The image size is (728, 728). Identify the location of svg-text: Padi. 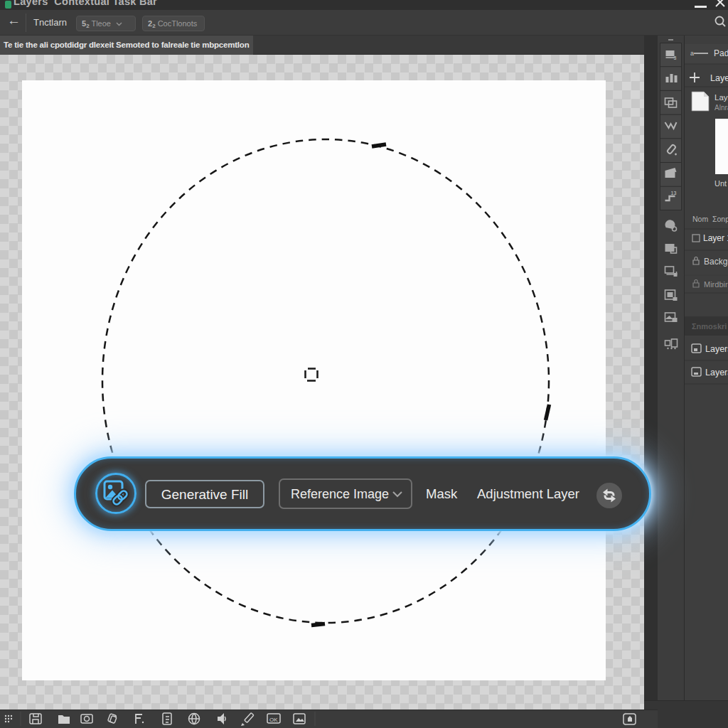
(721, 53).